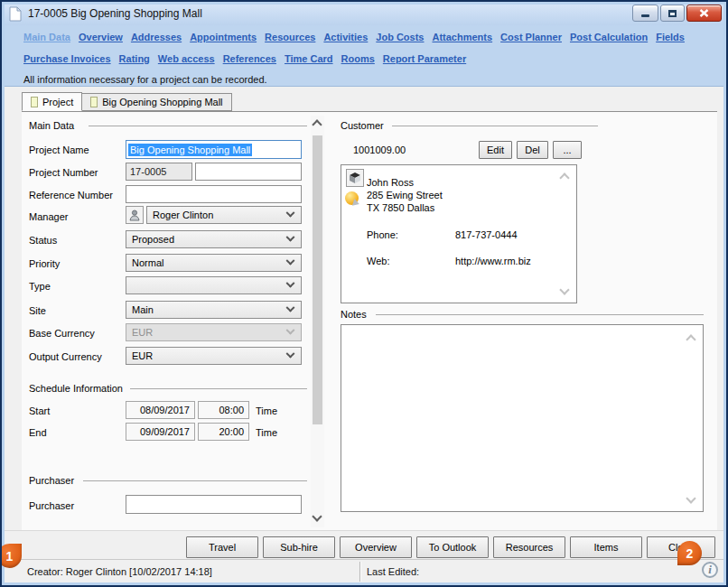  Describe the element at coordinates (224, 410) in the screenshot. I see `start-time-field: 08:00` at that location.